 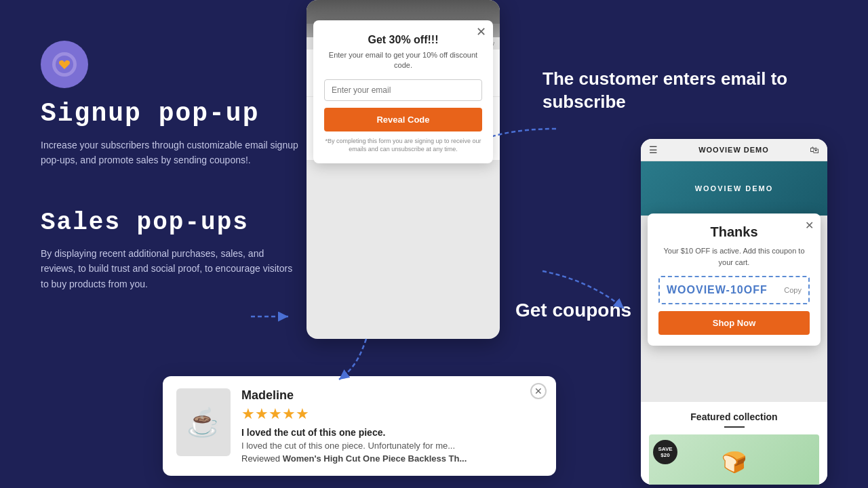 I want to click on store-name: WOOVIEW DEMO, so click(x=734, y=150).